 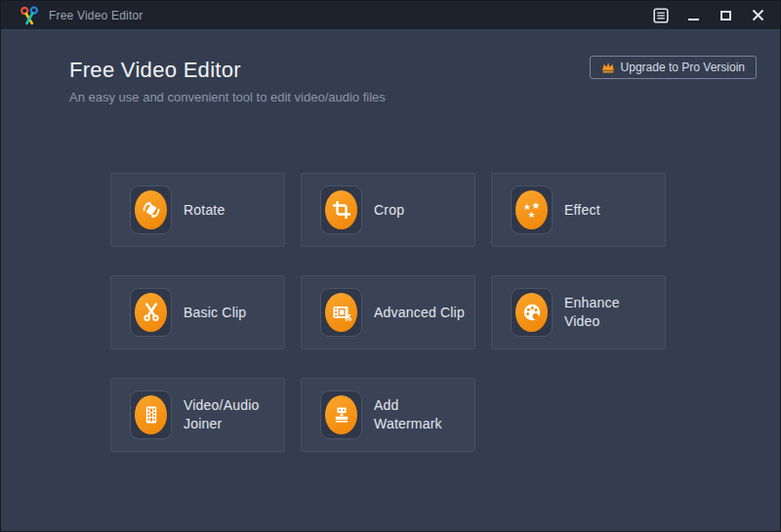 I want to click on tile-label: Advanced Clip, so click(x=420, y=312).